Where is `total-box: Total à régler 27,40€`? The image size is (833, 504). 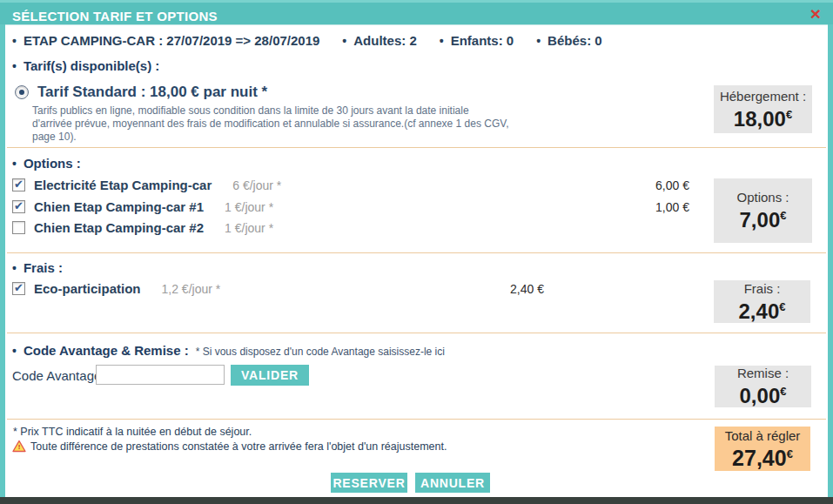
total-box: Total à régler 27,40€ is located at coordinates (762, 449).